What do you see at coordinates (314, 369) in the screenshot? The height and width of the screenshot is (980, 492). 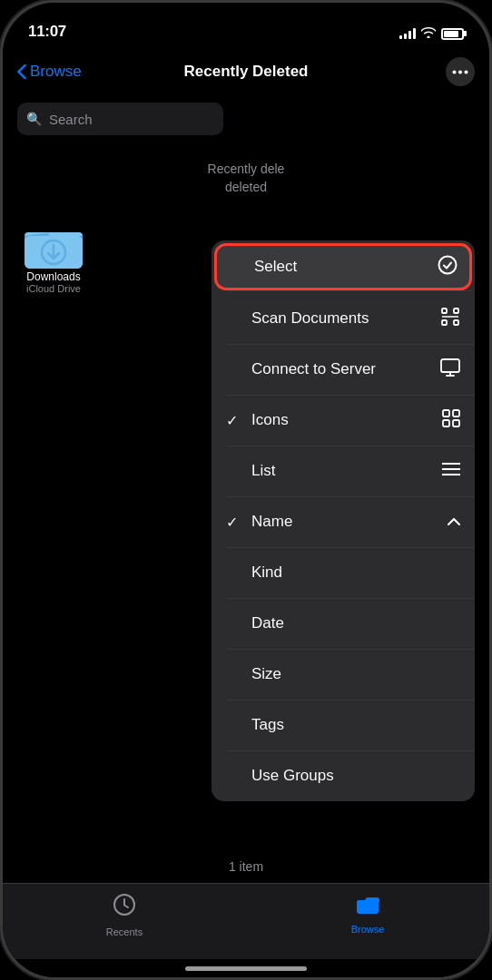 I see `connect-label: Connect to Server` at bounding box center [314, 369].